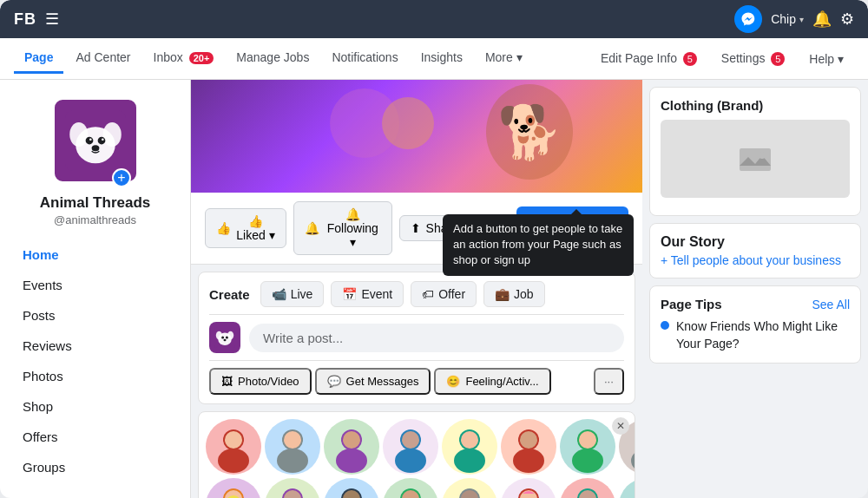  What do you see at coordinates (755, 260) in the screenshot?
I see `our-story-link: + Tell people about your business` at bounding box center [755, 260].